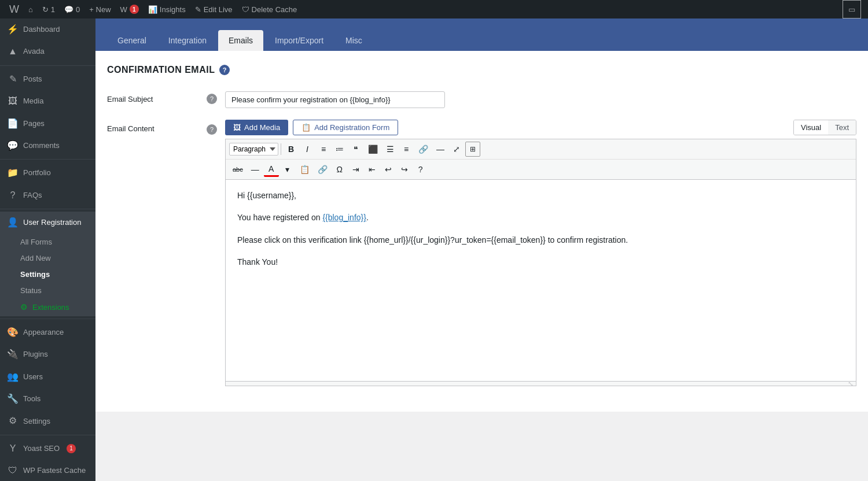  I want to click on align-left-button: ⬛, so click(373, 149).